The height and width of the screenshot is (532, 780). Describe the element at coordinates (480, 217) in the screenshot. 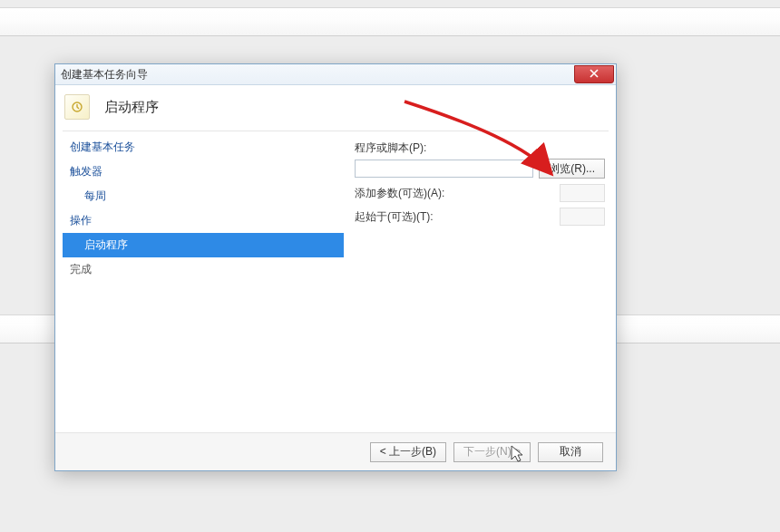

I see `startin-row: 起始于(可选)(T):` at that location.